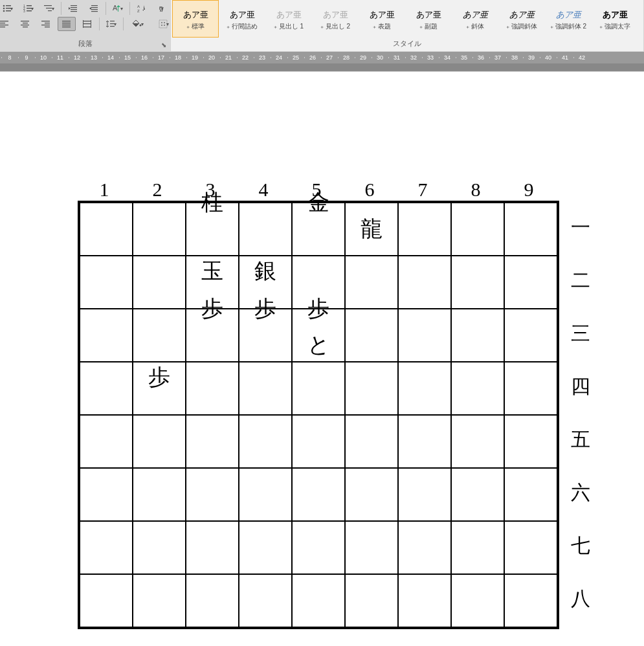 The width and height of the screenshot is (644, 646). I want to click on ruler-tick: 20, so click(212, 58).